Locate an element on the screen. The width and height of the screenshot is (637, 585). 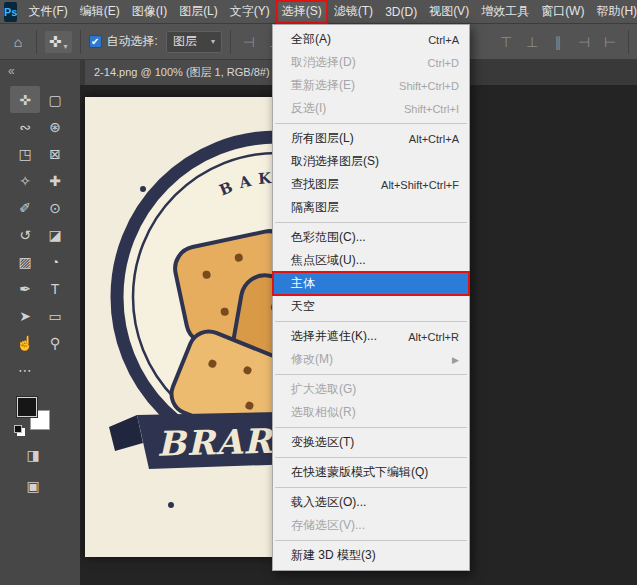
menu-item-label: 查找图层 is located at coordinates (315, 184).